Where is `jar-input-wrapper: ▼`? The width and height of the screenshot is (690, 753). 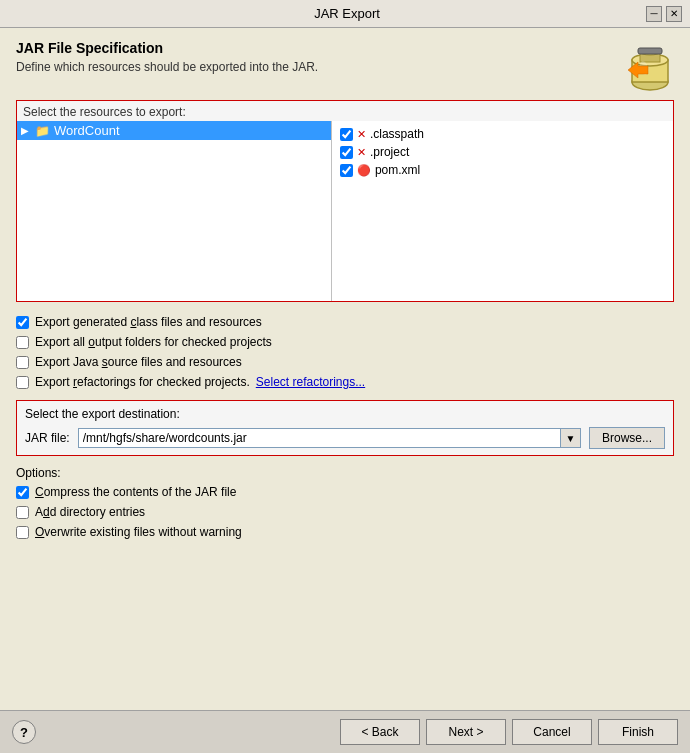 jar-input-wrapper: ▼ is located at coordinates (330, 438).